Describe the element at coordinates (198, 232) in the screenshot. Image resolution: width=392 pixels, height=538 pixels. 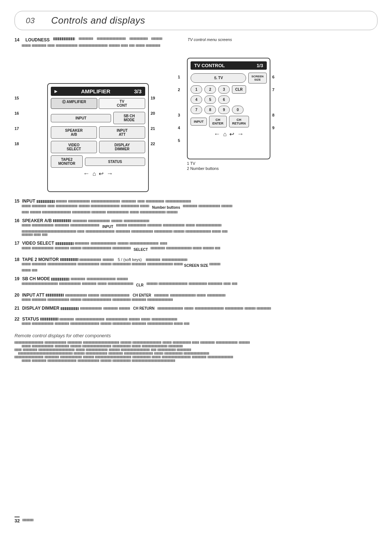
I see `nb-16w` at that location.